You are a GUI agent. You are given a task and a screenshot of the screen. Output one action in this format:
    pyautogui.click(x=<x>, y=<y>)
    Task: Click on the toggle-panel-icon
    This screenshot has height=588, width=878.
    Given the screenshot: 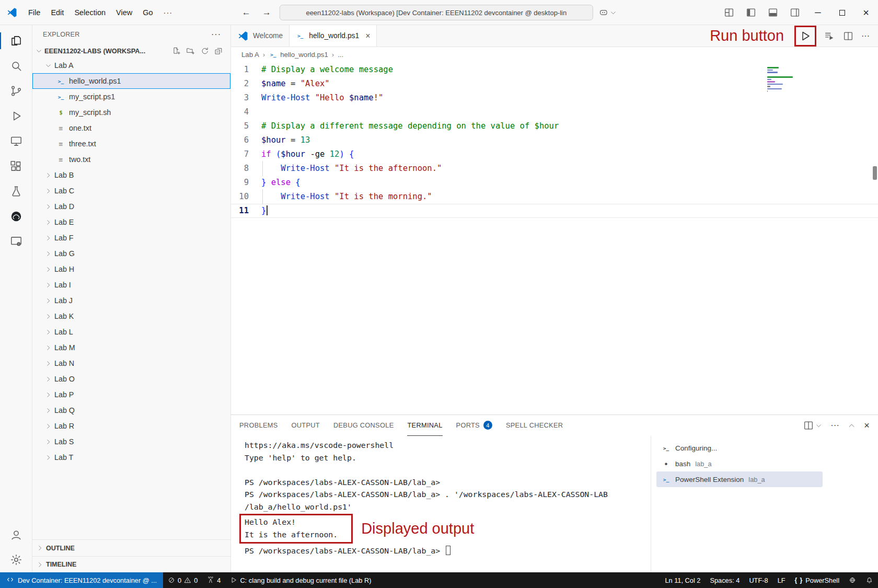 What is the action you would take?
    pyautogui.click(x=773, y=13)
    